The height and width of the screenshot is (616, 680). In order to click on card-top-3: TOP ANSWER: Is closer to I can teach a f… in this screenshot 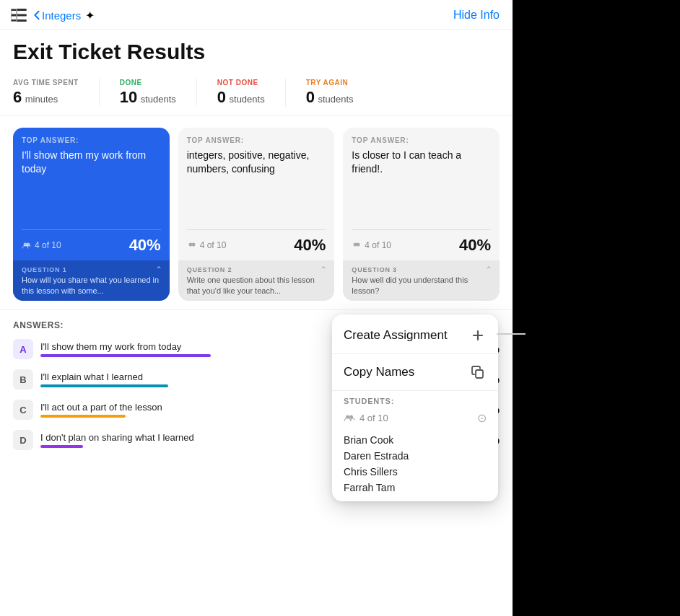, I will do `click(422, 179)`.